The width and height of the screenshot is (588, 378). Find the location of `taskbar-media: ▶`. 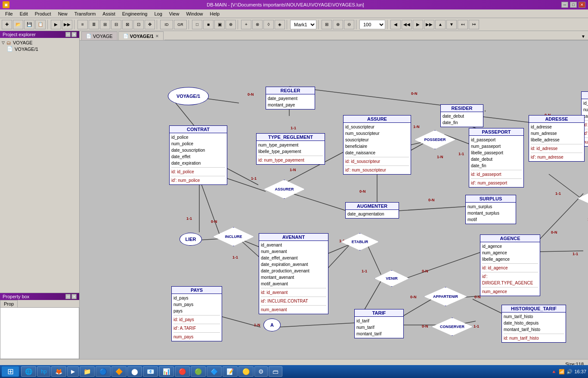

taskbar-media: ▶ is located at coordinates (73, 372).